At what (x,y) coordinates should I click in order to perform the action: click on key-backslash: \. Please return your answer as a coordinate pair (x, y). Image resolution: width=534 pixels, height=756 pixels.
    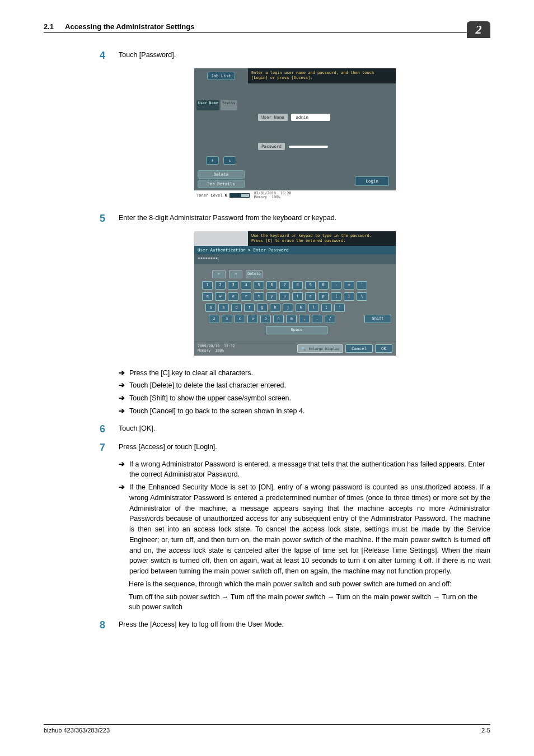
    Looking at the image, I should click on (362, 297).